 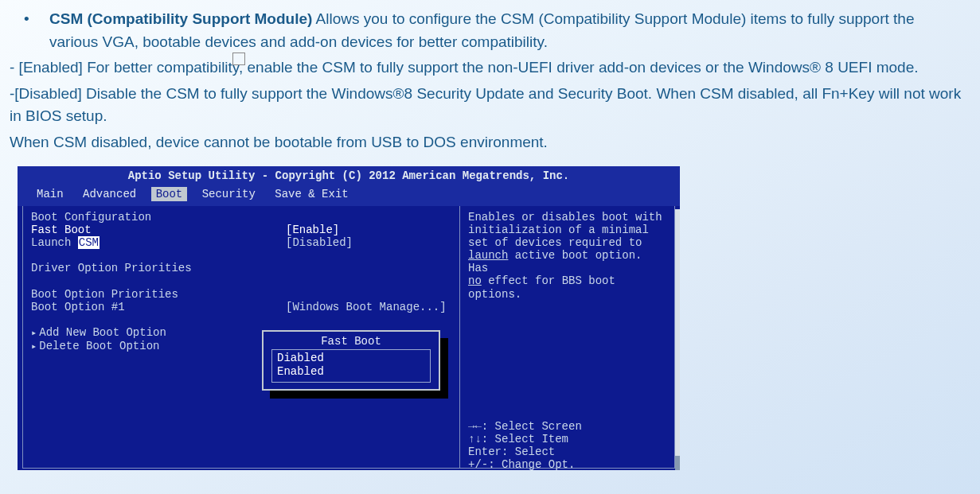 I want to click on csm-bullet-row: • CSM (Compatibility Support Module) All…, so click(x=487, y=30).